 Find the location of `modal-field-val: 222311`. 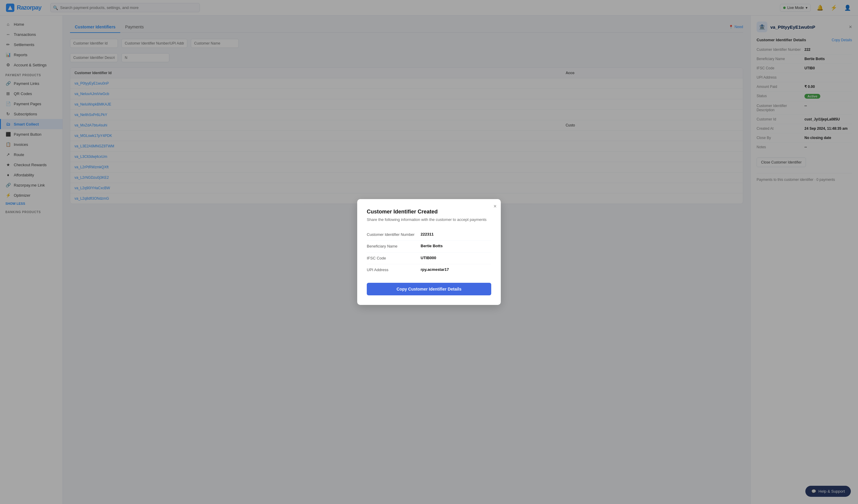

modal-field-val: 222311 is located at coordinates (427, 235).